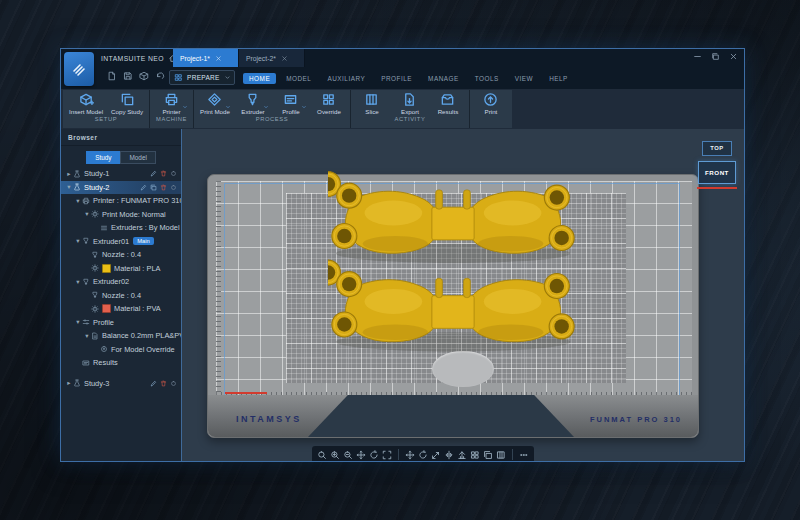 The image size is (800, 520). I want to click on tree-item-material-pla: Material : PLA, so click(121, 269).